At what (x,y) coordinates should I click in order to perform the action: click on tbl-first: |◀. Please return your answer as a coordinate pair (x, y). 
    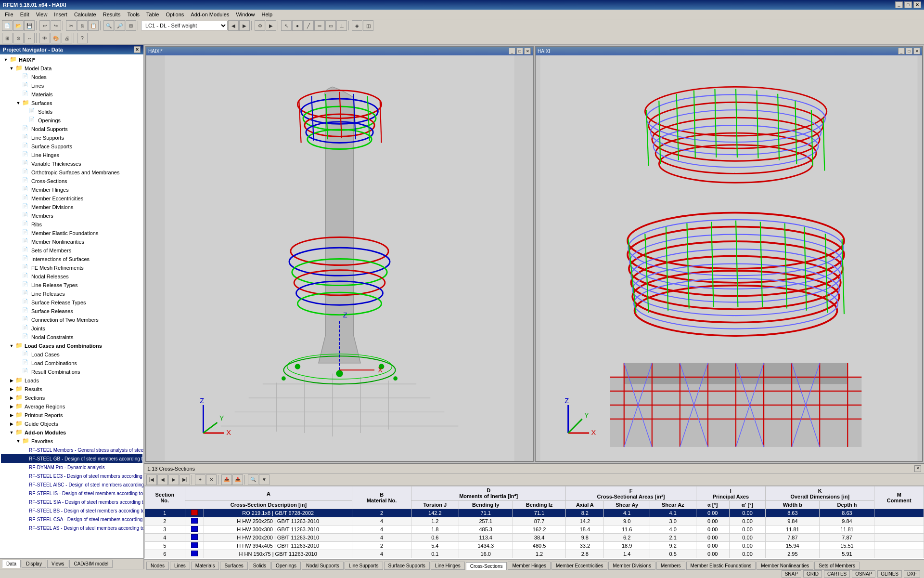
    Looking at the image, I should click on (152, 480).